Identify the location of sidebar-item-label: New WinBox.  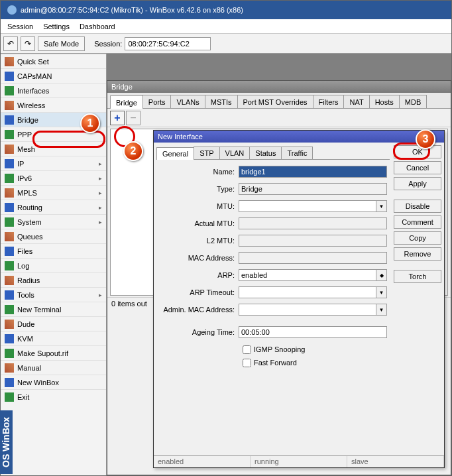
(38, 383).